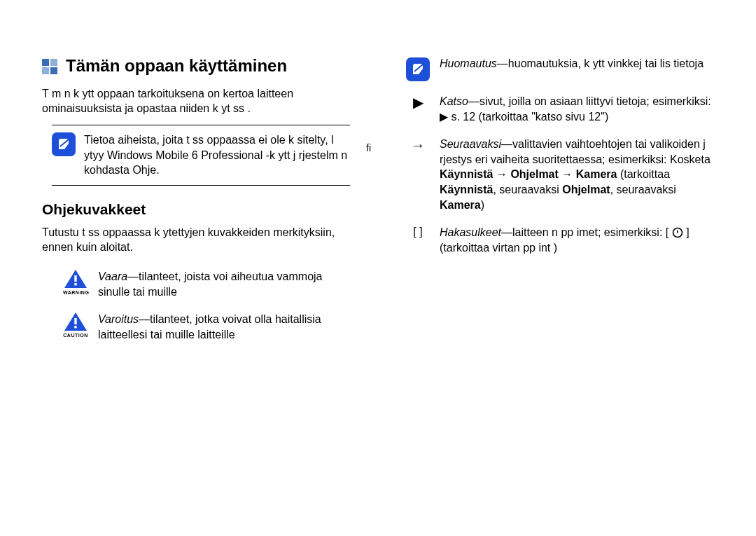 The width and height of the screenshot is (756, 536). I want to click on legend-see-text: Katso—sivut, joilla on asiaan liittyvi t…, so click(577, 109).